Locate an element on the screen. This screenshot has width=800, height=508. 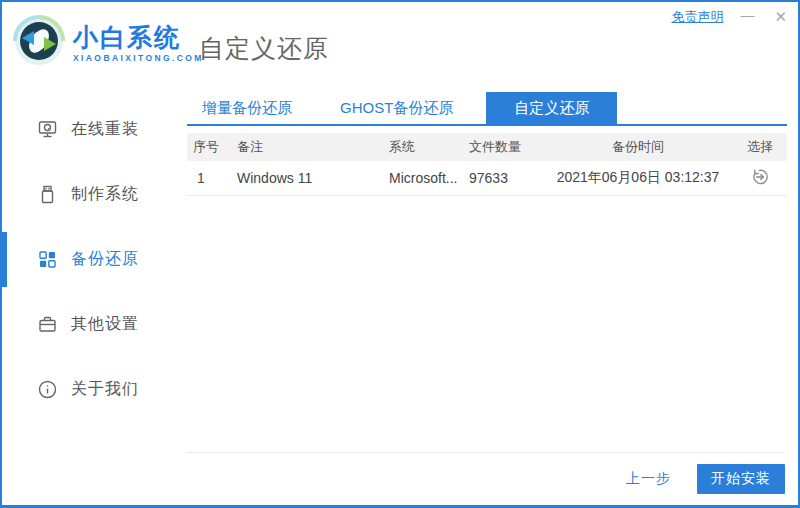
col-header-select: 选择 is located at coordinates (760, 147).